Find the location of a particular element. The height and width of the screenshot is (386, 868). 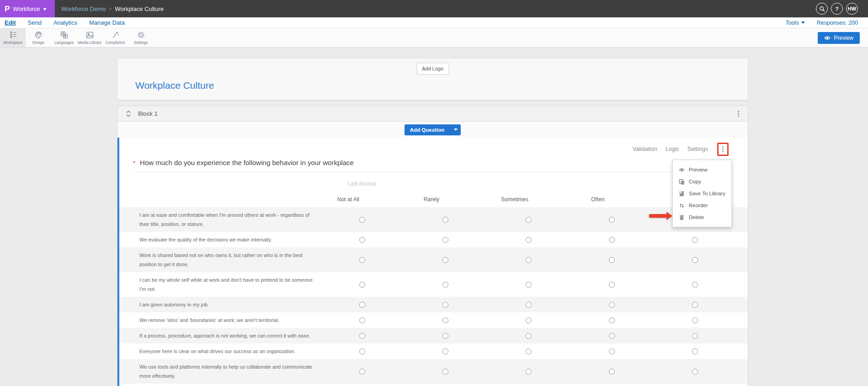

tab-analytics: Analytics is located at coordinates (65, 23).